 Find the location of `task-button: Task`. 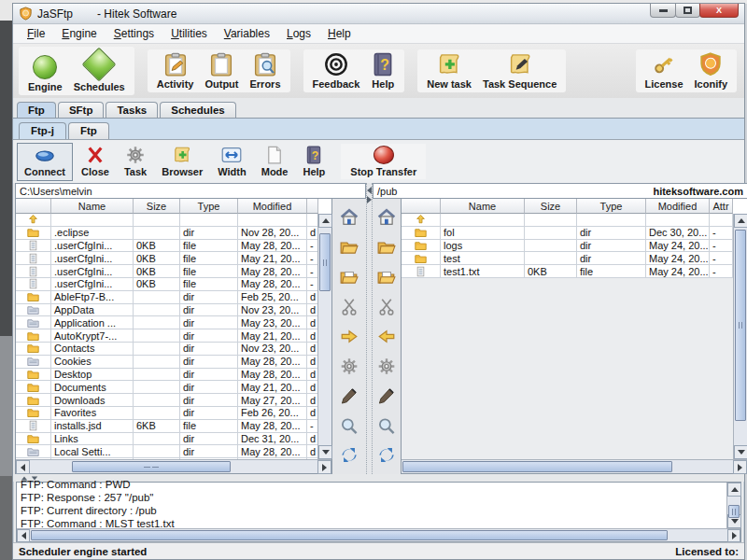

task-button: Task is located at coordinates (135, 162).